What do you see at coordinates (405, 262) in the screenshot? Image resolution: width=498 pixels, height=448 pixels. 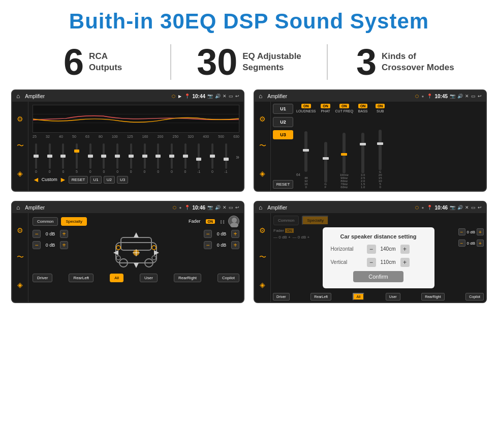 I see `dialog-vertical-plus: +` at bounding box center [405, 262].